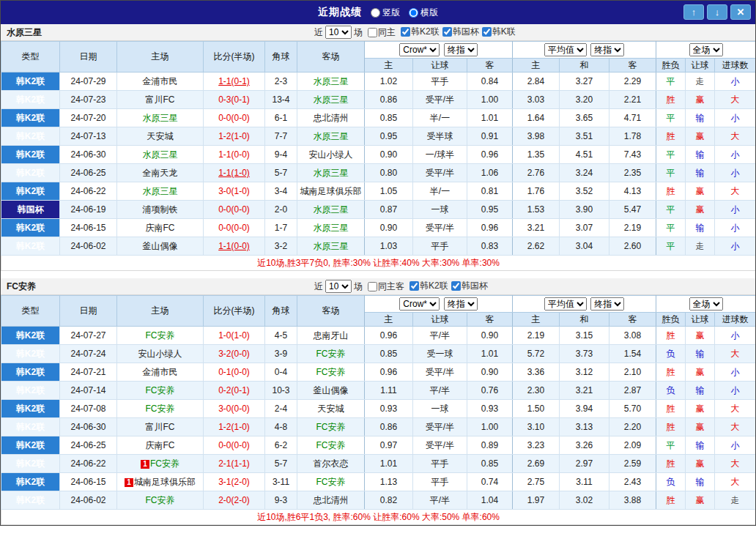 This screenshot has height=539, width=756. What do you see at coordinates (671, 319) in the screenshot?
I see `col-result: 胜负` at bounding box center [671, 319].